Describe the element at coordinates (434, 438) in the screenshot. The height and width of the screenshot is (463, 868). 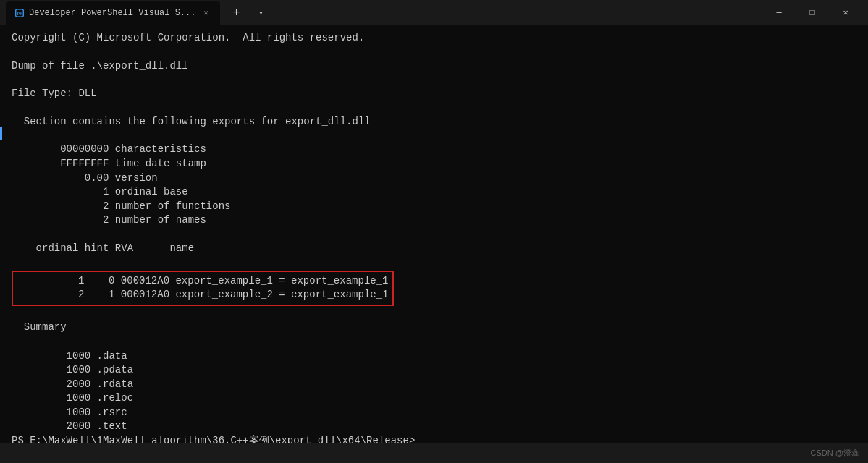
I see `prompt-line: PS E:\MaxWell\1MaxWell_algorithm\36.C++案…` at that location.